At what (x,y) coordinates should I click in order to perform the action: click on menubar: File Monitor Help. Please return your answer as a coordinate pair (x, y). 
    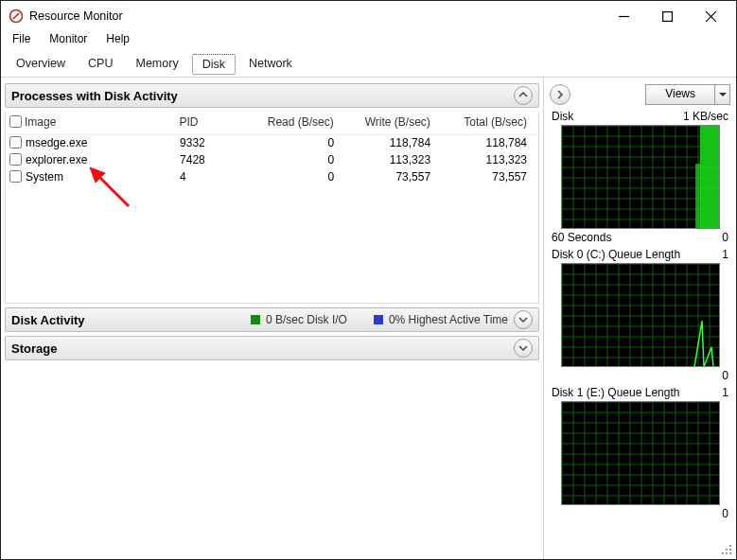
    Looking at the image, I should click on (369, 41).